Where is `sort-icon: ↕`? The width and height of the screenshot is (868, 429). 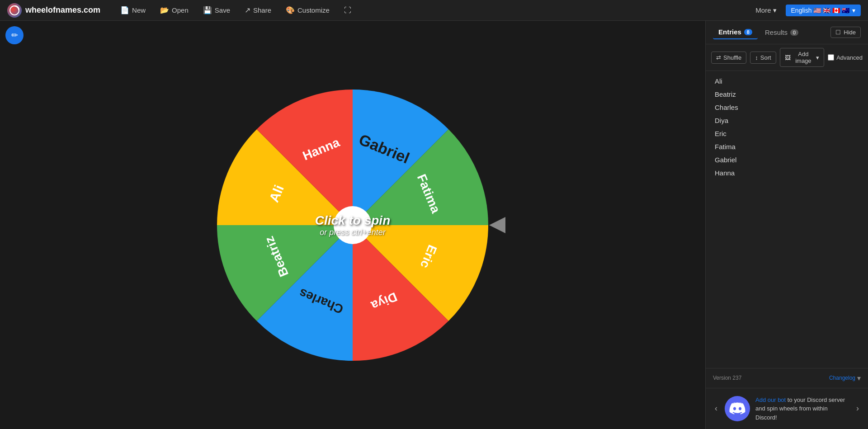
sort-icon: ↕ is located at coordinates (757, 58).